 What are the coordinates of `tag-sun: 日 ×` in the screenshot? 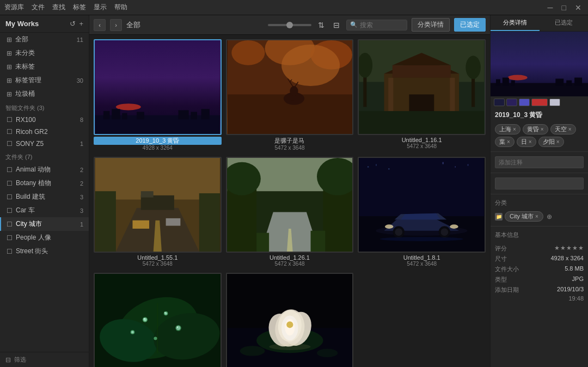 It's located at (526, 142).